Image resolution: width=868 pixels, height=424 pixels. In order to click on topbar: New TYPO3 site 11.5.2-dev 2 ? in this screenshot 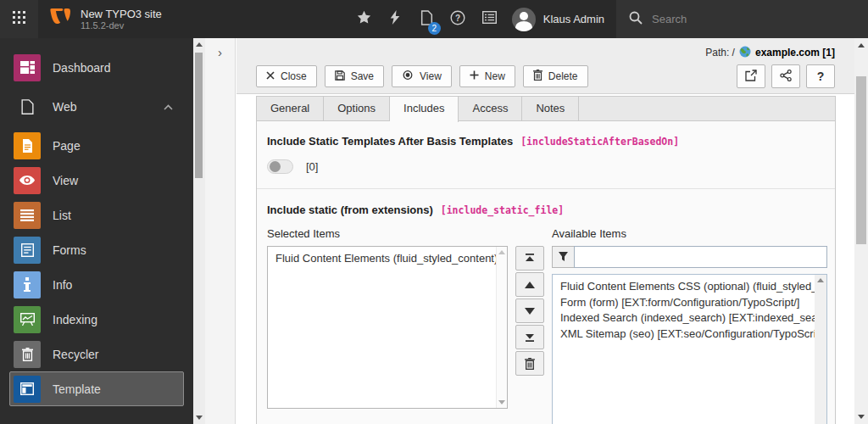, I will do `click(434, 19)`.